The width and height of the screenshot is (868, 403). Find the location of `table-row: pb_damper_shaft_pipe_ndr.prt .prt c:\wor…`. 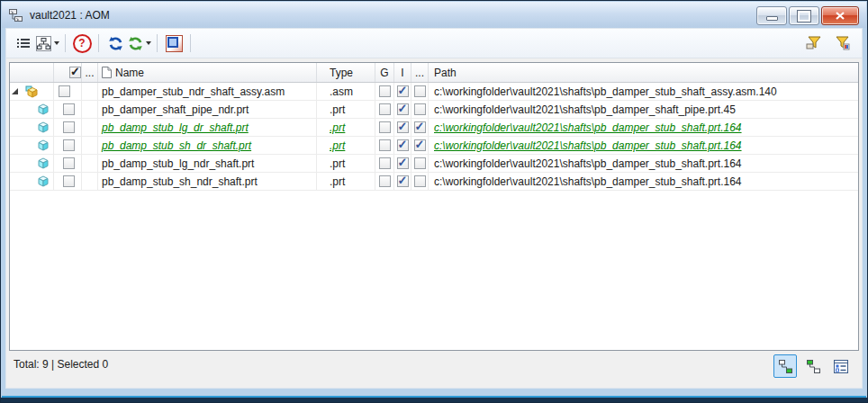

table-row: pb_damper_shaft_pipe_ndr.prt .prt c:\wor… is located at coordinates (434, 110).